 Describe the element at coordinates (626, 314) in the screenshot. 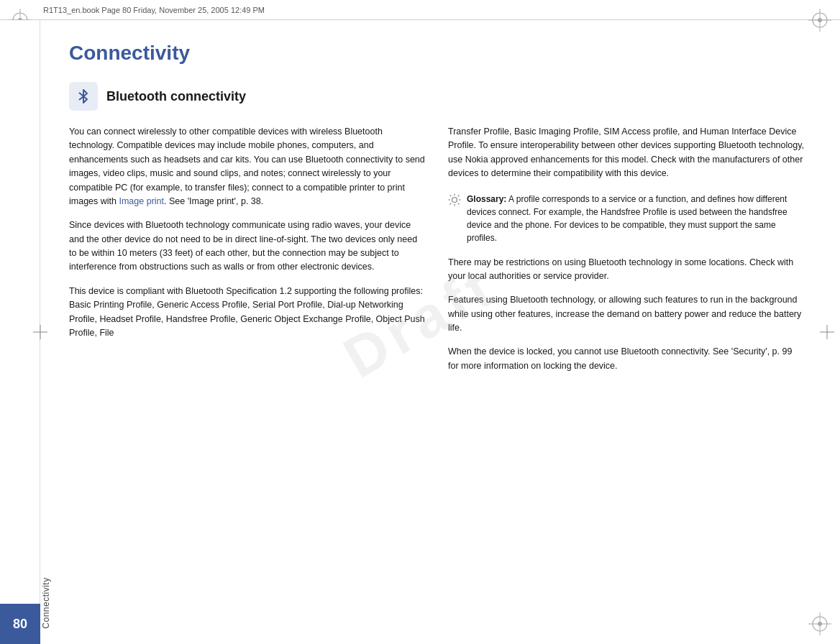

I see `right-para3: Features using Bluetooth technology, or …` at that location.